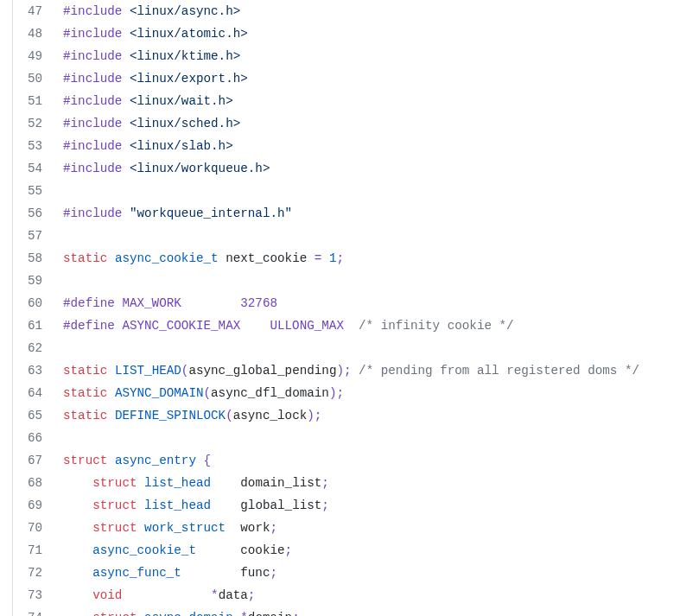  I want to click on line-number: 65, so click(28, 416).